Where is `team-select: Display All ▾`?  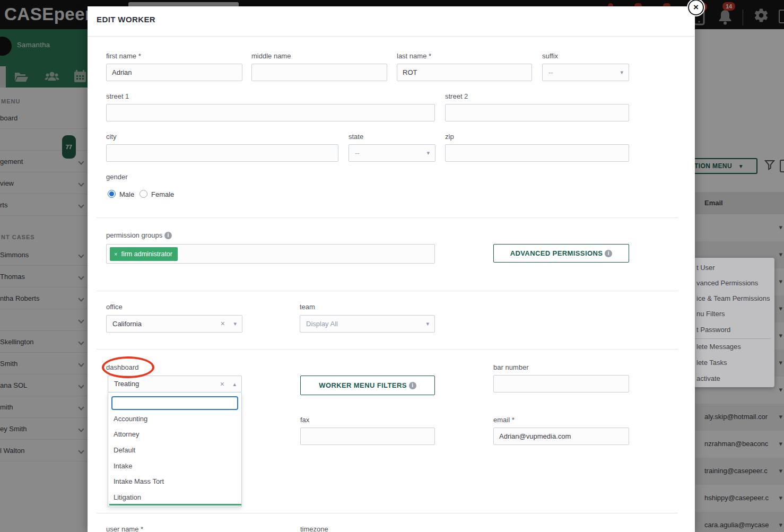 team-select: Display All ▾ is located at coordinates (367, 324).